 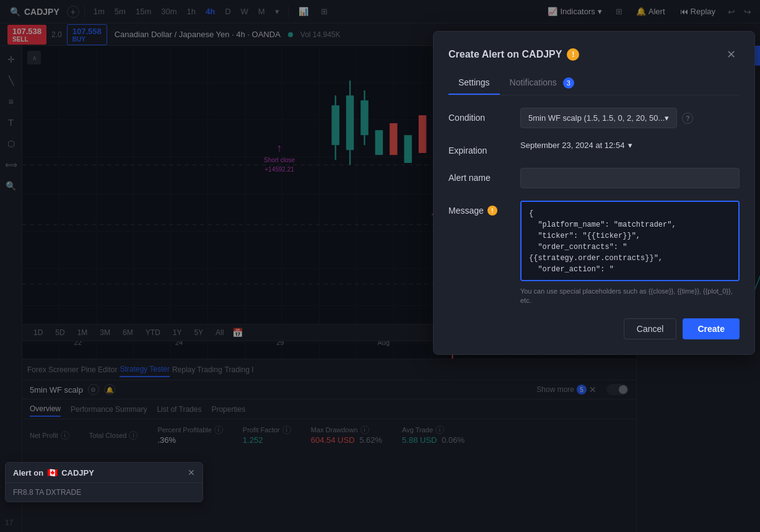 What do you see at coordinates (572, 145) in the screenshot?
I see `expiration-value: September 23, 2024 at 12:54` at bounding box center [572, 145].